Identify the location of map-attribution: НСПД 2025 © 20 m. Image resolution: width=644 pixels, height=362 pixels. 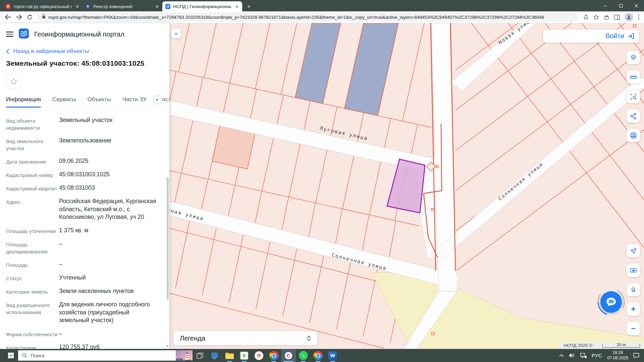
(601, 345).